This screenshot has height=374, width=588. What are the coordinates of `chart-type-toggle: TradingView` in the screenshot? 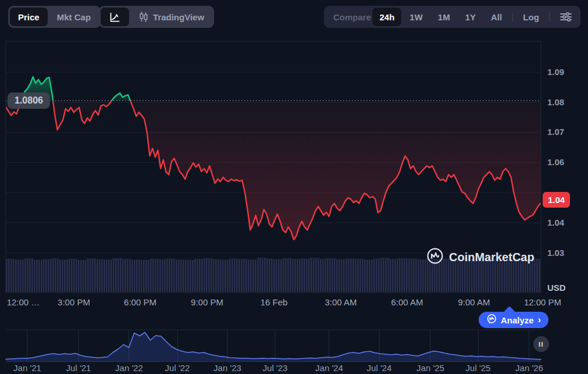 It's located at (156, 17).